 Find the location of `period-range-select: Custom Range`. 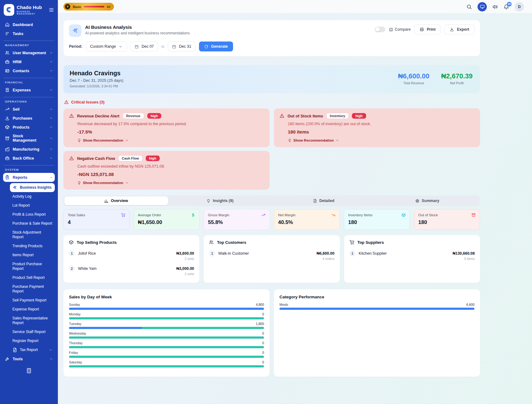

period-range-select: Custom Range is located at coordinates (106, 46).